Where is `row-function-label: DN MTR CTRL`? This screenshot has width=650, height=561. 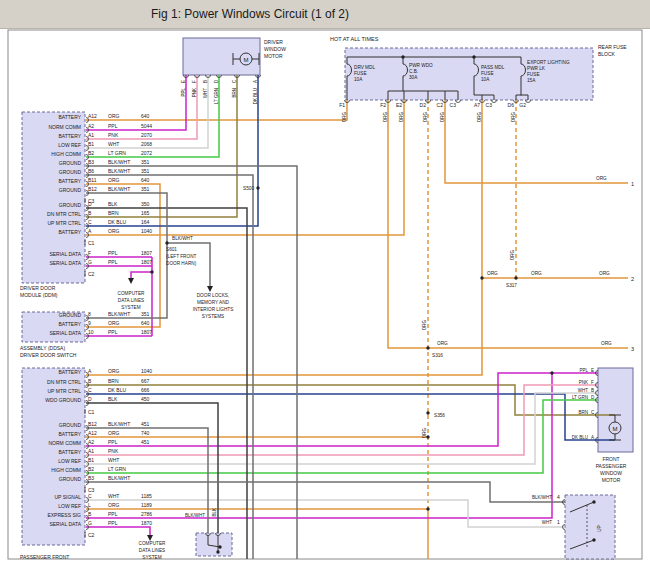 row-function-label: DN MTR CTRL is located at coordinates (64, 214).